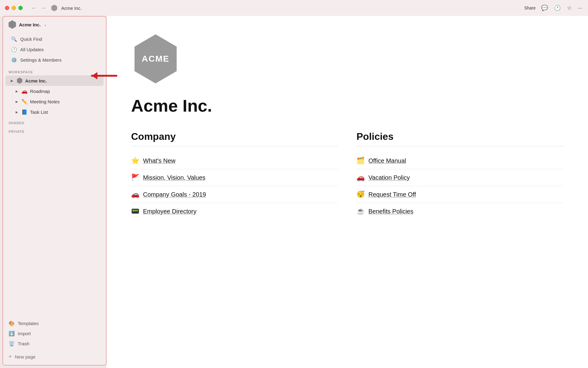 The height and width of the screenshot is (368, 588). Describe the element at coordinates (569, 8) in the screenshot. I see `favorites-icon: ☆` at that location.